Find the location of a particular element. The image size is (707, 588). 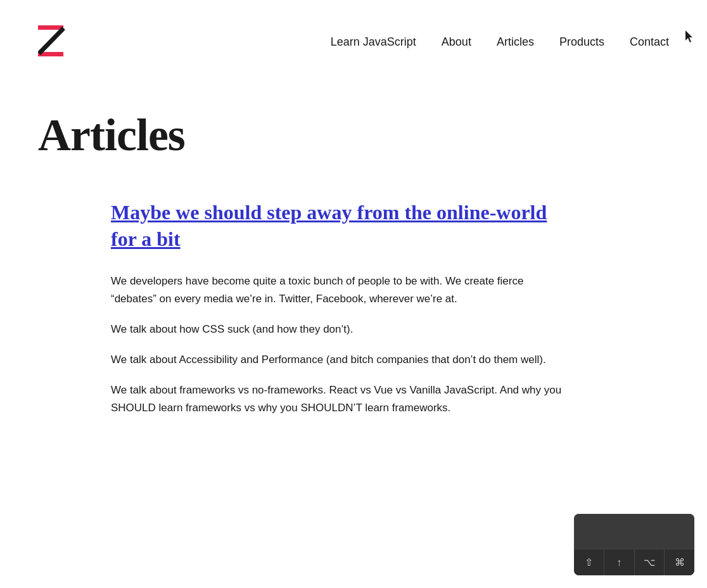

nav-contact: Contact is located at coordinates (649, 42).